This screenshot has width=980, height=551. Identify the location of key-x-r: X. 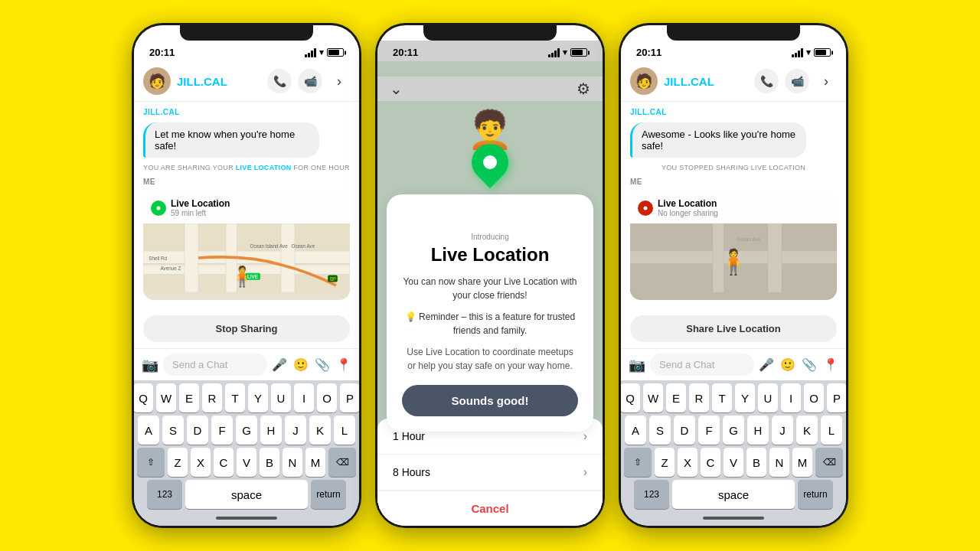
(688, 462).